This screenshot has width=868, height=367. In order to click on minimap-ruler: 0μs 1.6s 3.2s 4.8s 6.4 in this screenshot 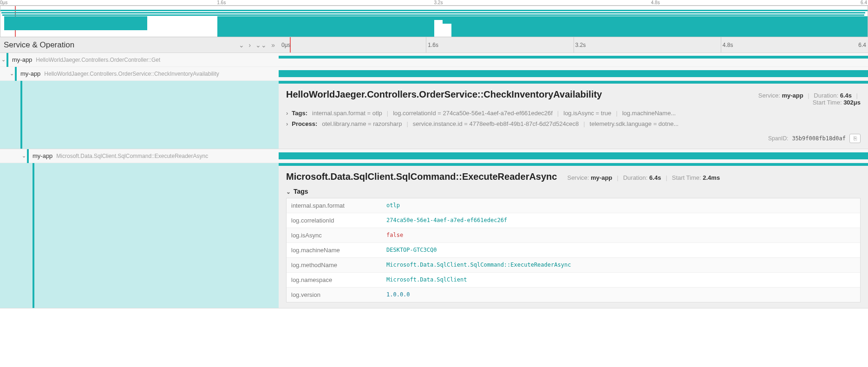, I will do `click(434, 3)`.